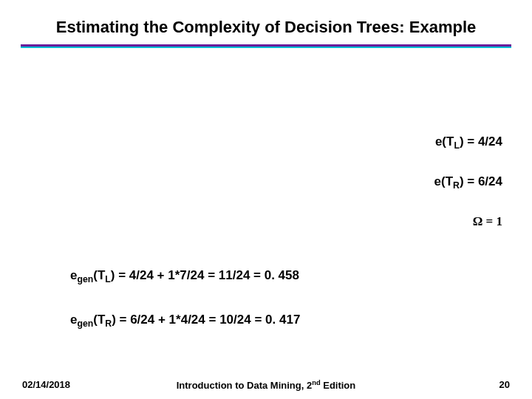 The width and height of the screenshot is (532, 399). What do you see at coordinates (488, 222) in the screenshot?
I see `equation-omega: Ω = 1` at bounding box center [488, 222].